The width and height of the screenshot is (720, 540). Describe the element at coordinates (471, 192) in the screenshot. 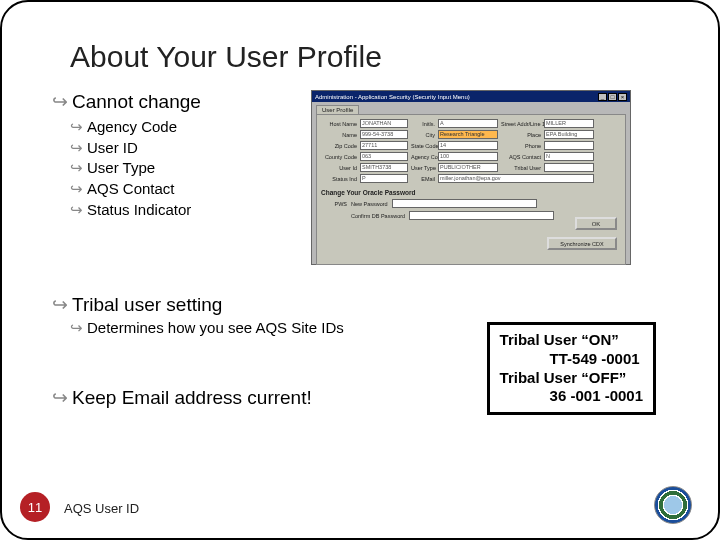

I see `section-change-password: Change Your Oracle Password` at that location.